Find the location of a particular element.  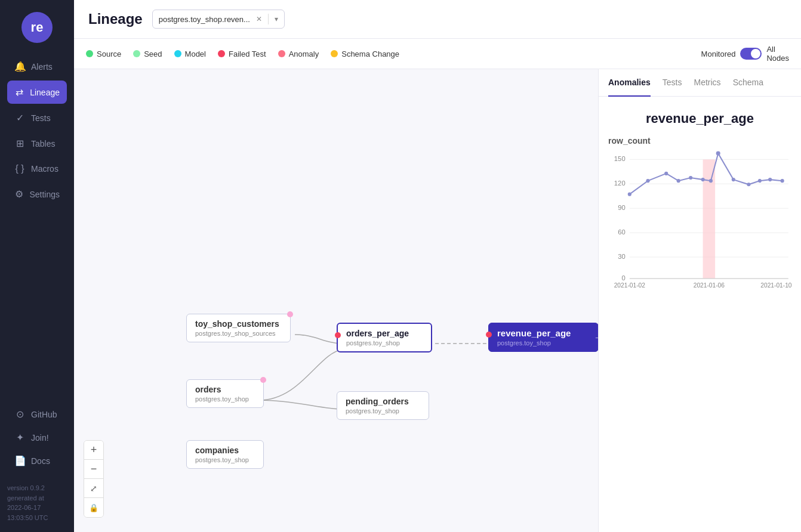

selector-value: postgres.toy_shop.reven... is located at coordinates (204, 19).